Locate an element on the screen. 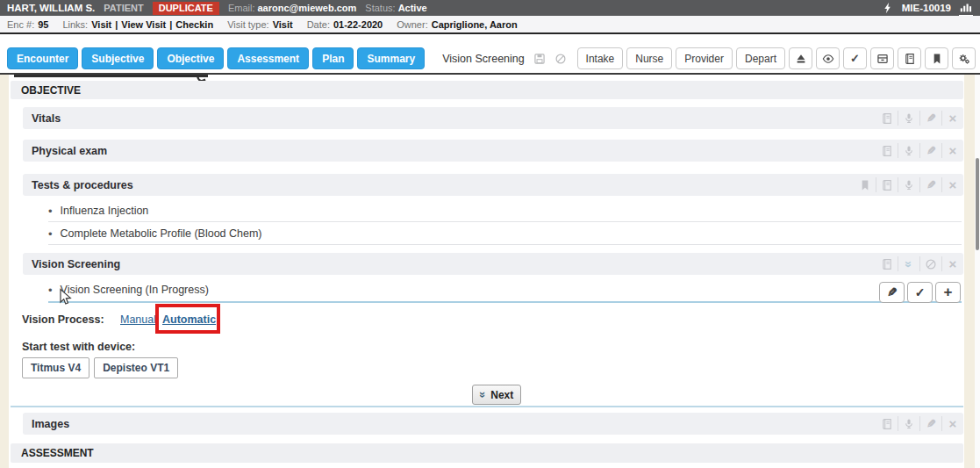 The width and height of the screenshot is (980, 468). nav-encounter-button: Encounter is located at coordinates (42, 58).